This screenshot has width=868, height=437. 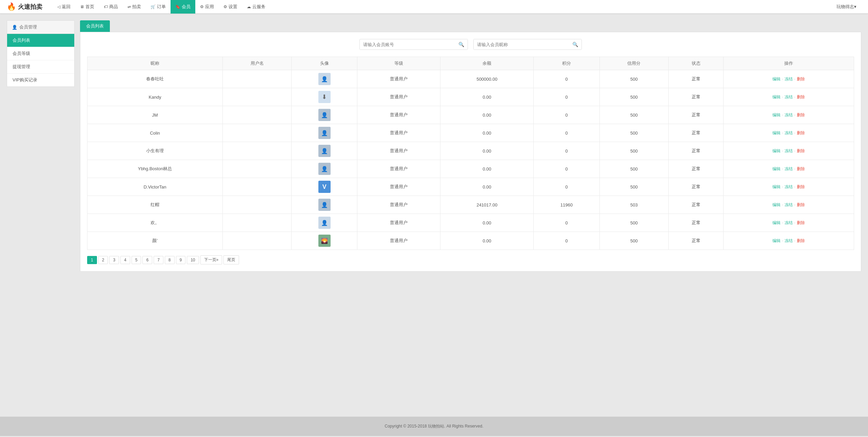 What do you see at coordinates (155, 79) in the screenshot?
I see `cell-nickname: 春春吐吐` at bounding box center [155, 79].